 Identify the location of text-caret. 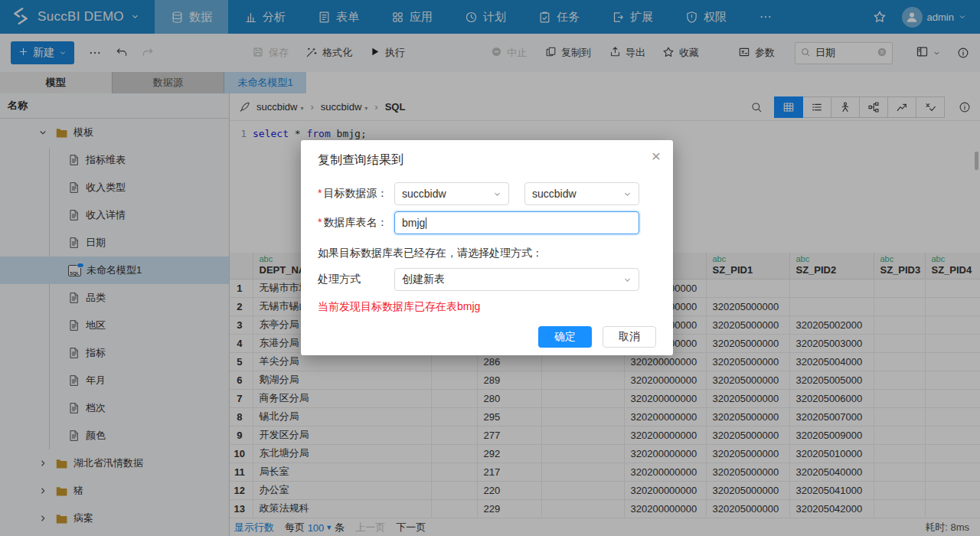
(426, 224).